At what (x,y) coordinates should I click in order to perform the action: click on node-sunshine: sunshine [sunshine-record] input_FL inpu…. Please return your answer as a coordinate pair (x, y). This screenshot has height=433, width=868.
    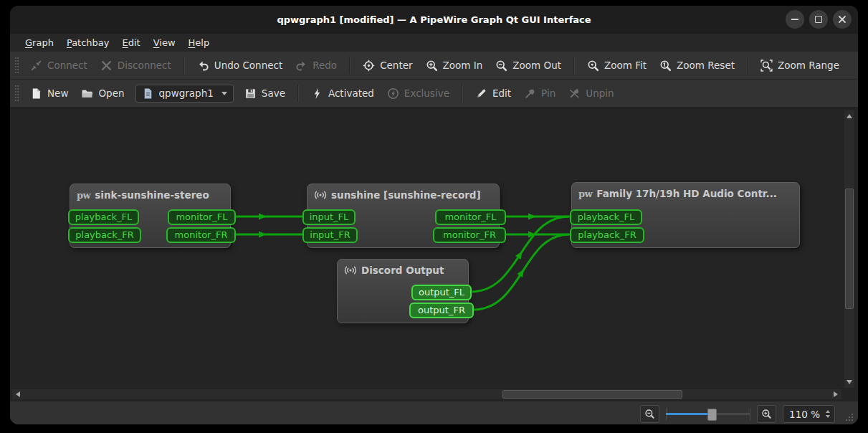
    Looking at the image, I should click on (403, 216).